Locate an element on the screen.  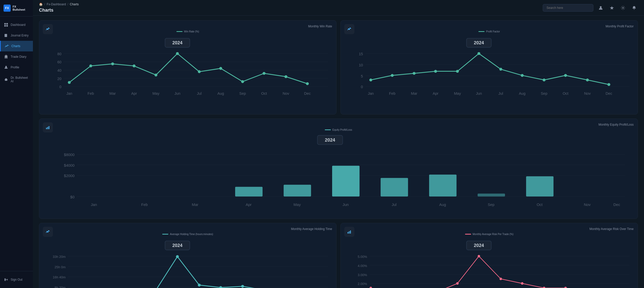
svg-text: Oct is located at coordinates (264, 93).